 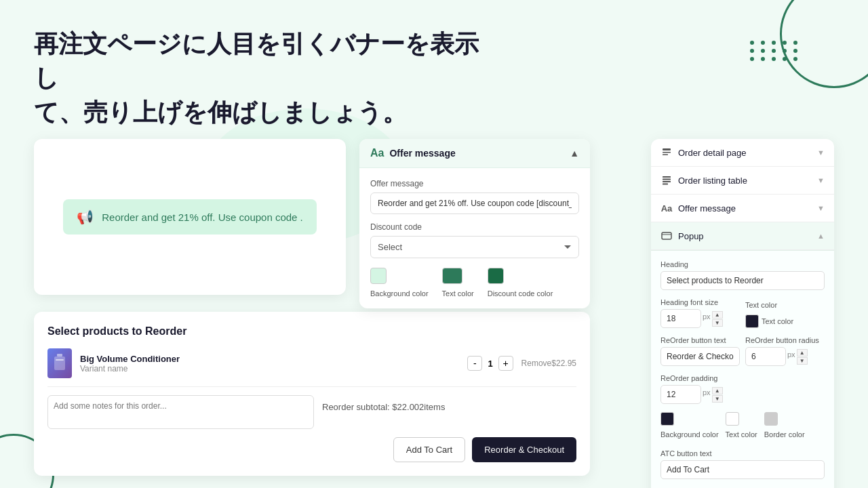 I want to click on text-color-label-2: Text color, so click(x=785, y=305).